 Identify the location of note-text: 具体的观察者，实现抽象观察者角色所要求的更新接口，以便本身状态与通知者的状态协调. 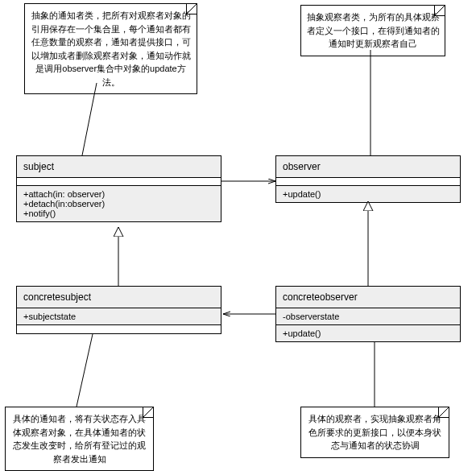
(375, 432).